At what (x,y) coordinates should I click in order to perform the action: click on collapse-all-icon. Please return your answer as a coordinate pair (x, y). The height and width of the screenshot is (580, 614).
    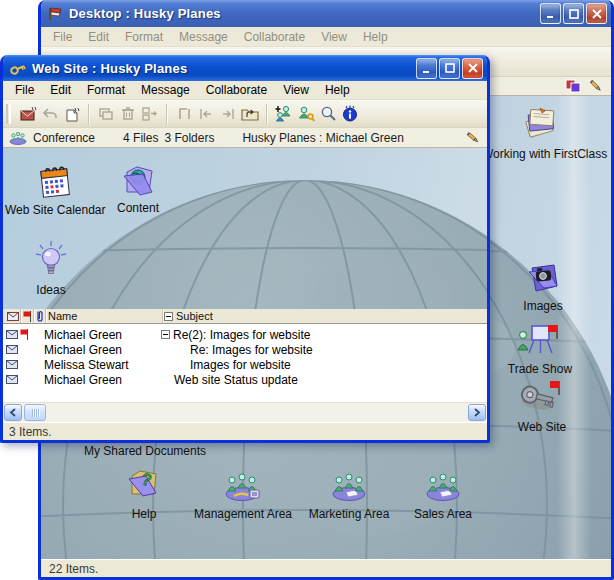
    Looking at the image, I should click on (168, 316).